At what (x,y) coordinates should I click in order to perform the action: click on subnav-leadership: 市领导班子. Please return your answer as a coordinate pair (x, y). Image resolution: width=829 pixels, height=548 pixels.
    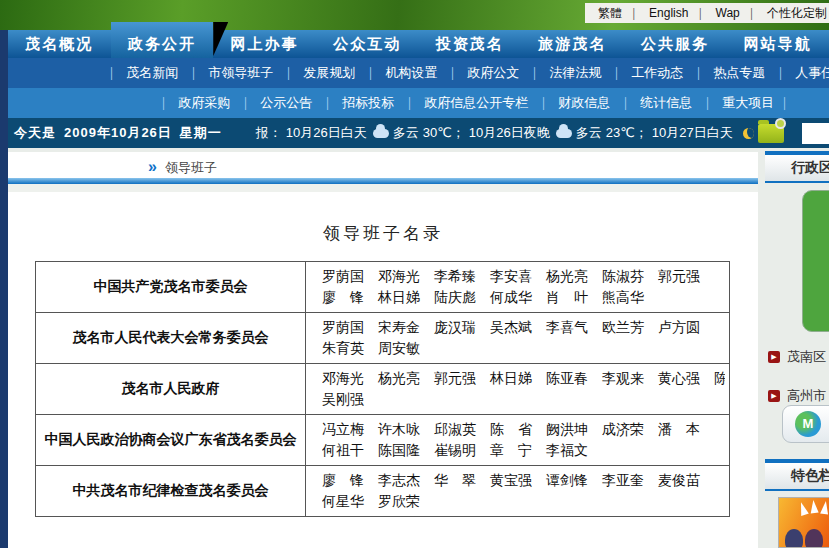
    Looking at the image, I should click on (228, 72).